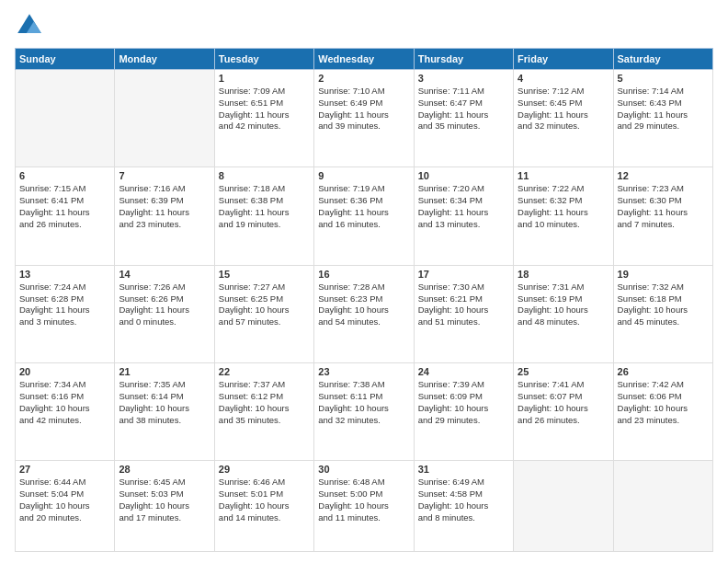 The width and height of the screenshot is (728, 563). Describe the element at coordinates (563, 119) in the screenshot. I see `calendar-cell: 4Sunrise: 7:12 AMSunset: 6:45 PMDaylight…` at that location.